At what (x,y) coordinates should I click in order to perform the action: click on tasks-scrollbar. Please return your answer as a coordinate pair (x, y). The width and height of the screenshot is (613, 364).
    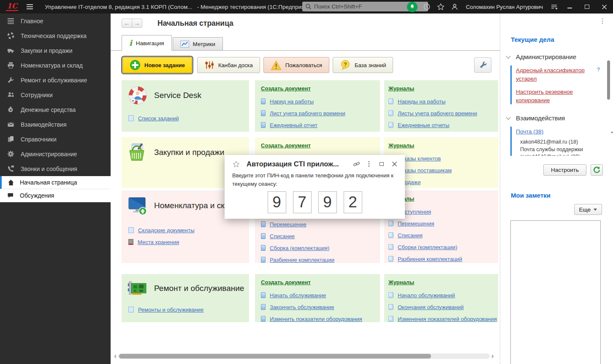
    Looking at the image, I should click on (609, 94).